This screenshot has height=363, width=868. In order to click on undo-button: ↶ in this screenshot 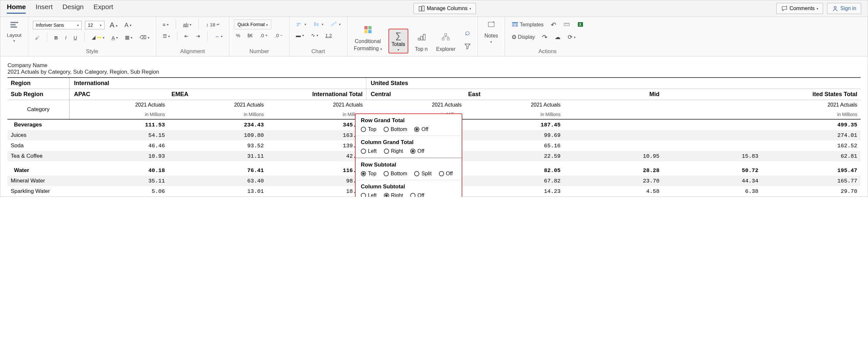, I will do `click(554, 25)`.